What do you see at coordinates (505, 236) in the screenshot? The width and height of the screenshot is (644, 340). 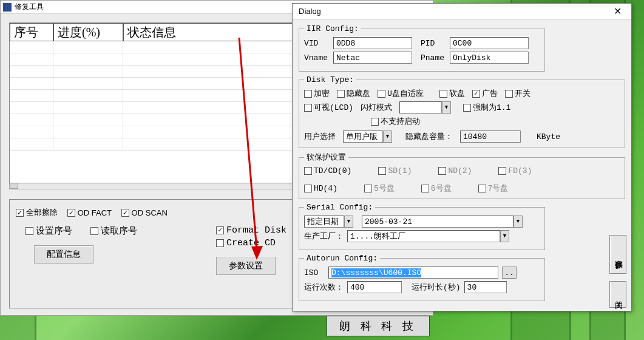 I see `factory-dropdown-icon: ▼` at bounding box center [505, 236].